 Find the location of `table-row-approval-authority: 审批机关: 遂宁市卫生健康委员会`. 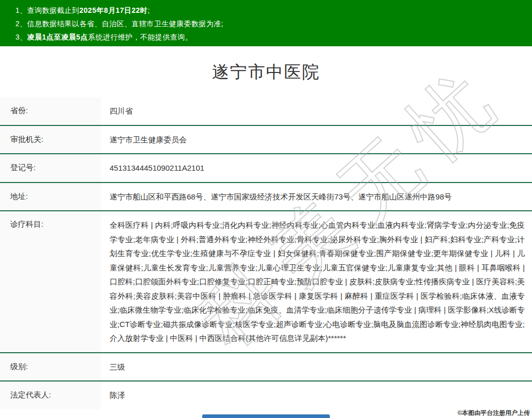

table-row-approval-authority: 审批机关: 遂宁市卫生健康委员会 is located at coordinates (266, 139).